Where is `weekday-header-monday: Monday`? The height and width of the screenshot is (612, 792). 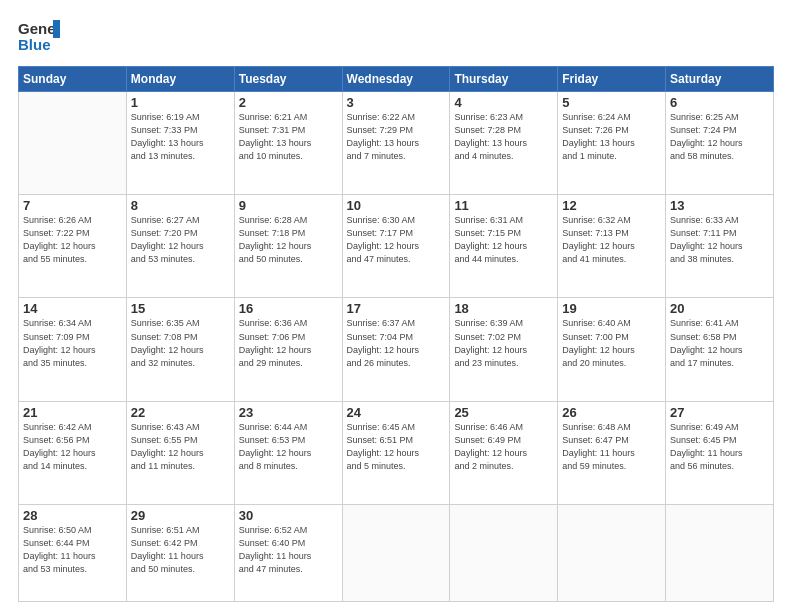
weekday-header-monday: Monday is located at coordinates (180, 80).